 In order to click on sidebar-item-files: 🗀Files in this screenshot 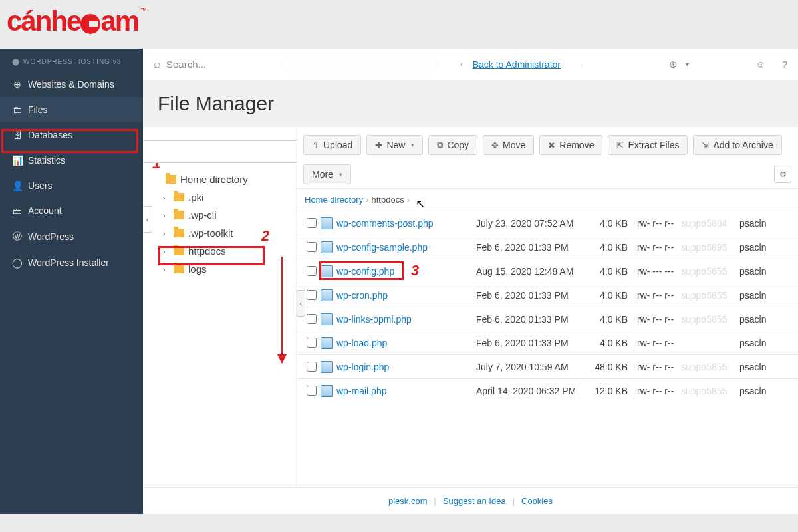, I will do `click(72, 110)`.